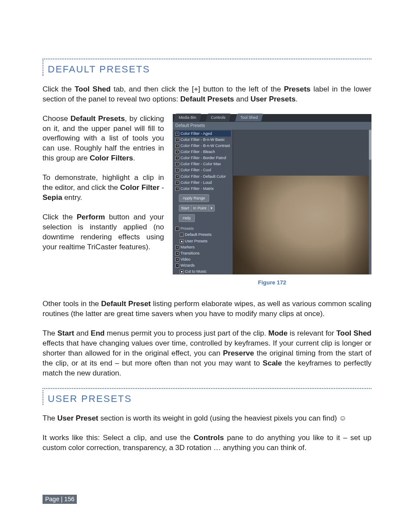 This screenshot has width=414, height=532. What do you see at coordinates (207, 419) in the screenshot?
I see `paragraph: The User Preset section is worth its wei…` at bounding box center [207, 419].